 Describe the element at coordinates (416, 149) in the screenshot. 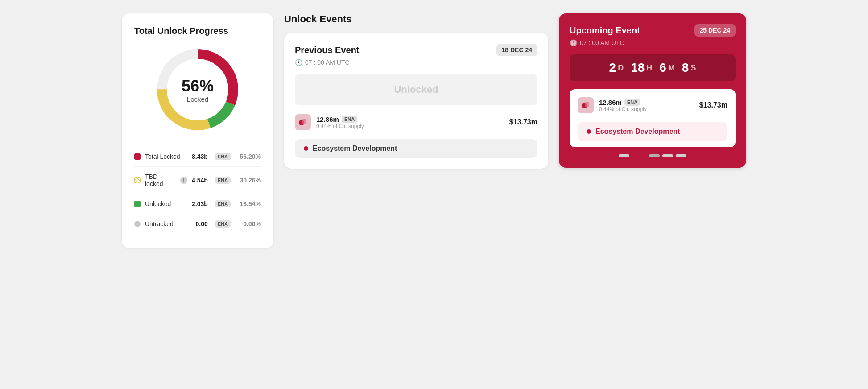

I see `previous-category-btn: Ecosystem Development` at that location.